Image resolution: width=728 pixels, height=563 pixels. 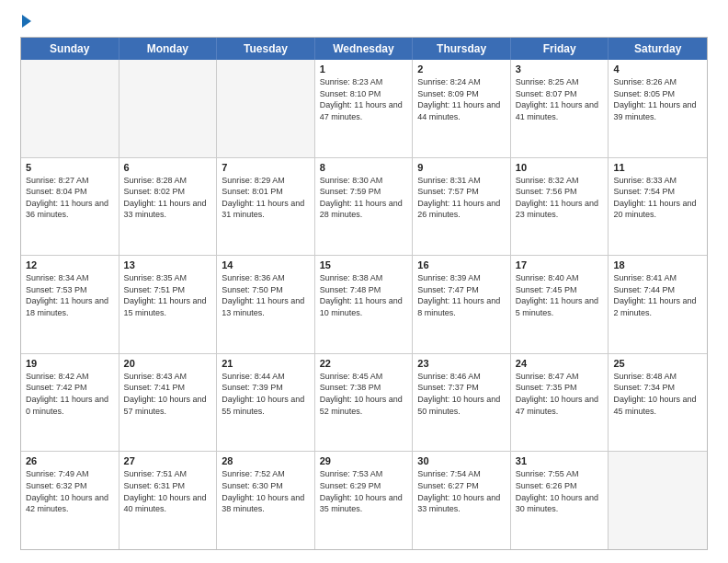 I want to click on calendar-cell: 13Sunrise: 8:35 AM Sunset: 7:51 PM Dayli…, so click(x=169, y=304).